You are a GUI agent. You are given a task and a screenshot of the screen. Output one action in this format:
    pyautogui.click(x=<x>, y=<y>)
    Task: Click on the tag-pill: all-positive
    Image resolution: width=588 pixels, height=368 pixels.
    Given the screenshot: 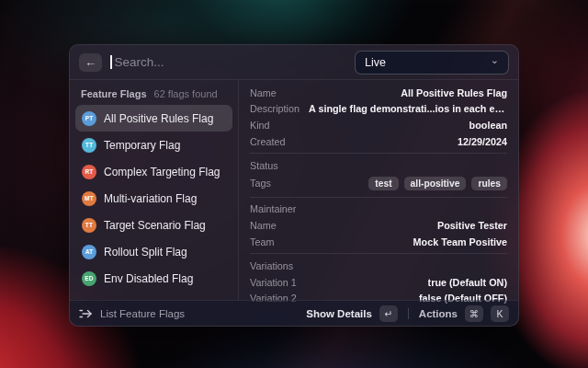 What is the action you would take?
    pyautogui.click(x=435, y=184)
    